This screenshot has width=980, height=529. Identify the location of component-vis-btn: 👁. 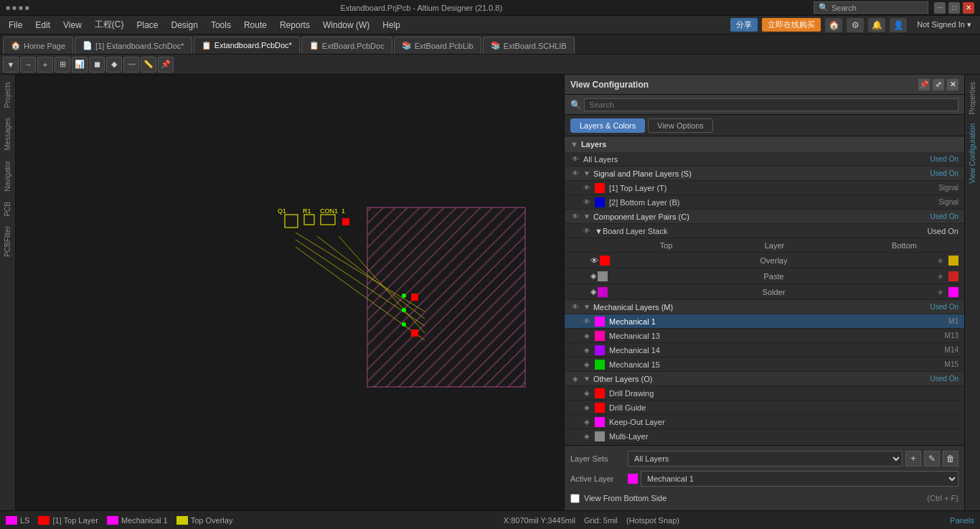
(575, 217).